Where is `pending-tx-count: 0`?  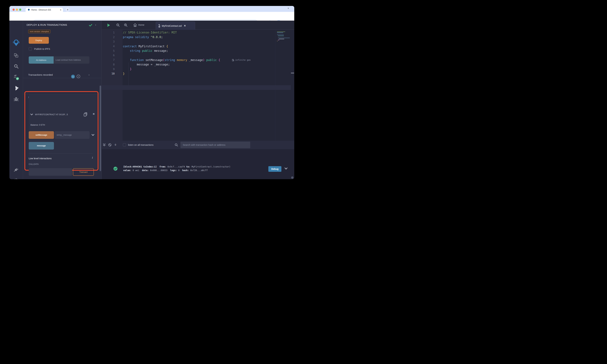 pending-tx-count: 0 is located at coordinates (115, 145).